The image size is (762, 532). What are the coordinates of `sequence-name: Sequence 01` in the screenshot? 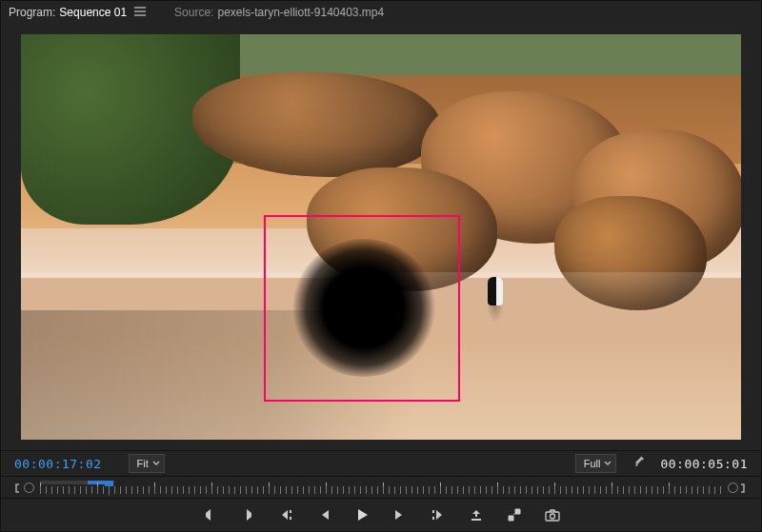 It's located at (93, 12).